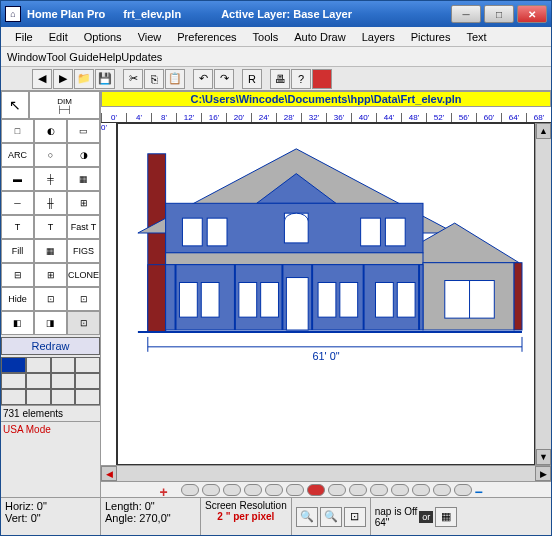 The image size is (552, 536). What do you see at coordinates (50, 155) in the screenshot?
I see `tool-circle: ○` at bounding box center [50, 155].